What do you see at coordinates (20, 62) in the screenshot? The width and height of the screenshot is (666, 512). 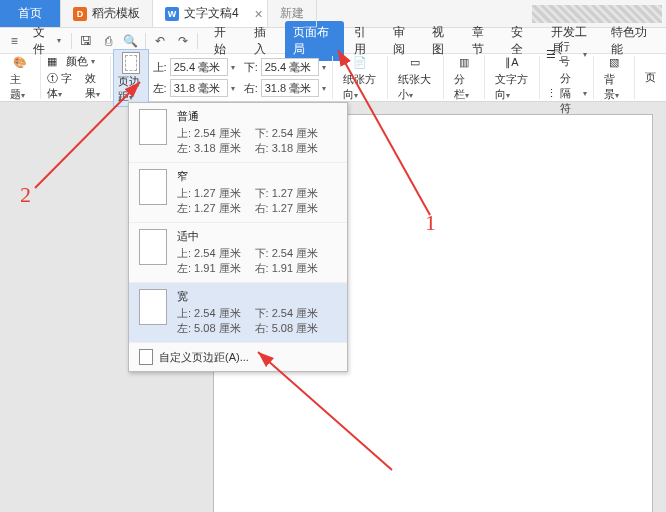 I see `palette-icon: 🎨` at bounding box center [20, 62].